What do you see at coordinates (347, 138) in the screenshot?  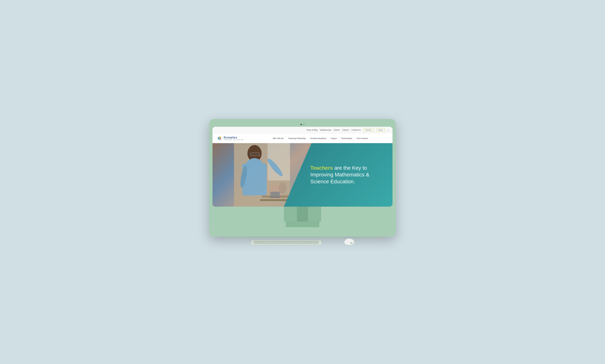 I see `nav-partnerships: Partnerships` at bounding box center [347, 138].